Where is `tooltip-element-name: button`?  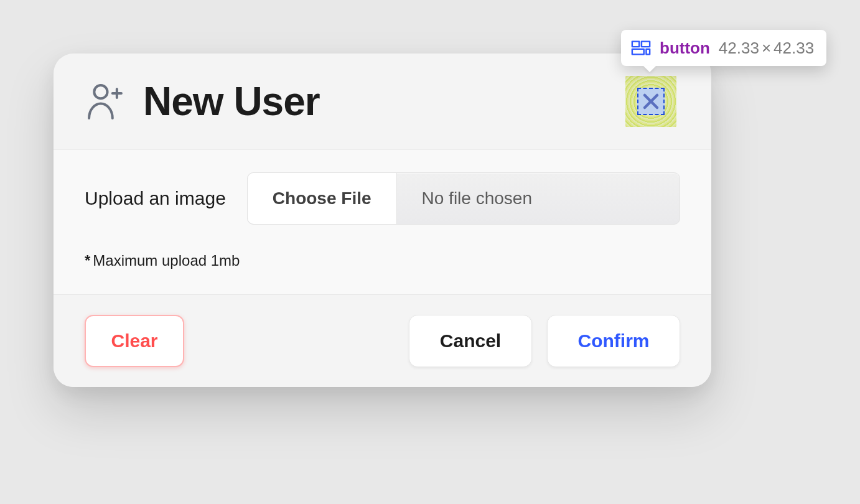 tooltip-element-name: button is located at coordinates (685, 49).